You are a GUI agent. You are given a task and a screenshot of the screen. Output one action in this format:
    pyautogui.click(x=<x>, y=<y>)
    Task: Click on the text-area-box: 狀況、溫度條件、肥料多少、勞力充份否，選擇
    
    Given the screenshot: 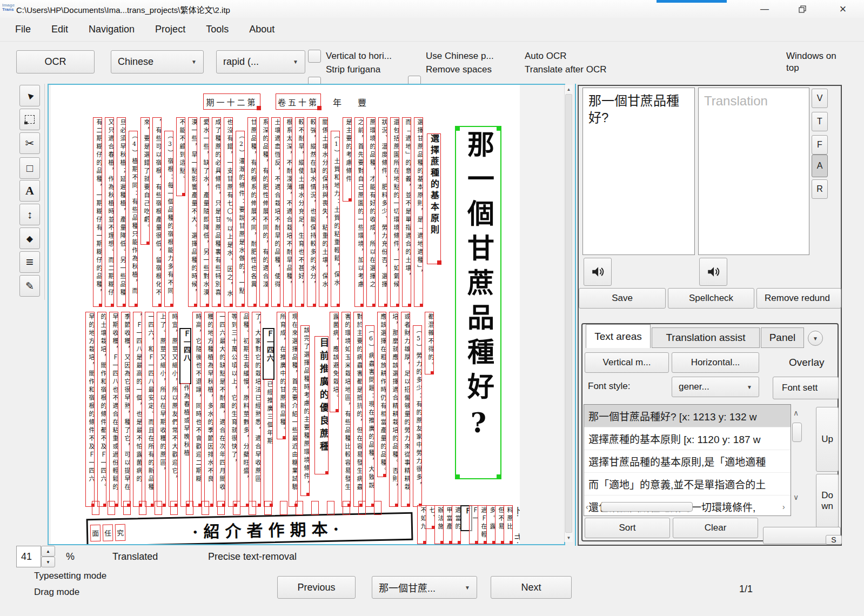 What is the action you would take?
    pyautogui.click(x=383, y=212)
    